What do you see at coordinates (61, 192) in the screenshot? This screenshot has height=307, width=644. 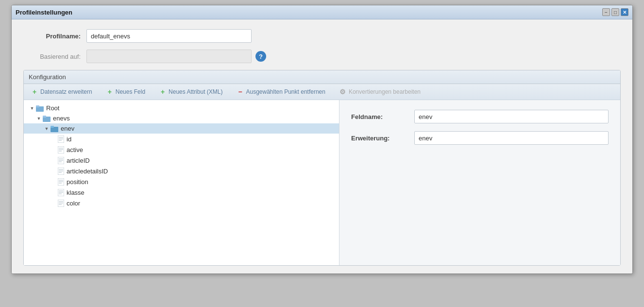 I see `file-icon-klasse` at bounding box center [61, 192].